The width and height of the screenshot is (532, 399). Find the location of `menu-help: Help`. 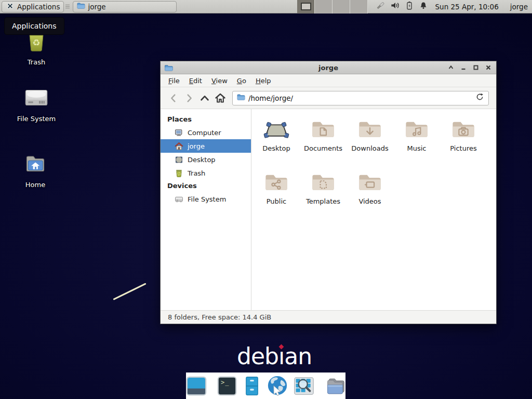

menu-help: Help is located at coordinates (263, 81).